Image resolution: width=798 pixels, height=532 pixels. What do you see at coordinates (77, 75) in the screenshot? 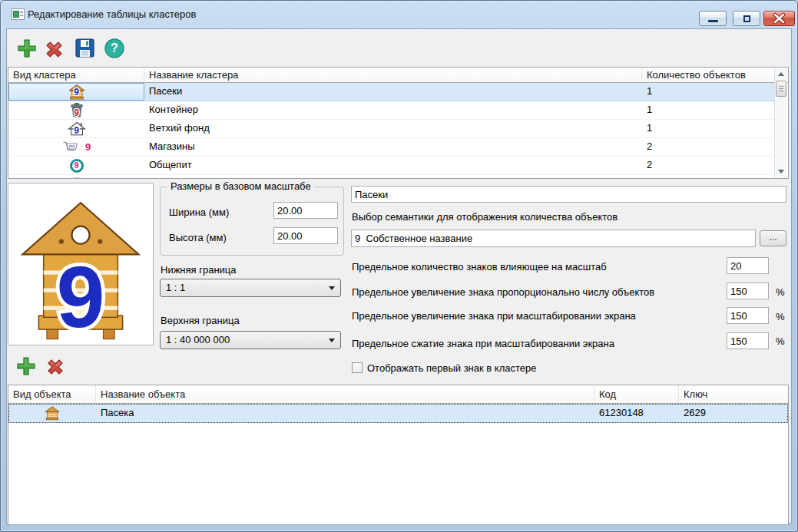
I see `column-header-cluster-view: Вид кластера` at bounding box center [77, 75].